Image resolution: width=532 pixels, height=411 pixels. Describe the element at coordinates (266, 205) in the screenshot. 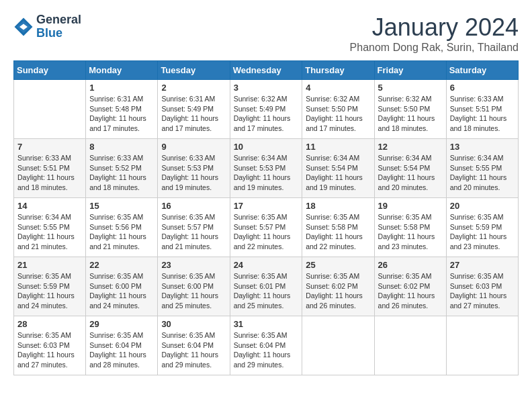

I see `day-number: 17` at that location.